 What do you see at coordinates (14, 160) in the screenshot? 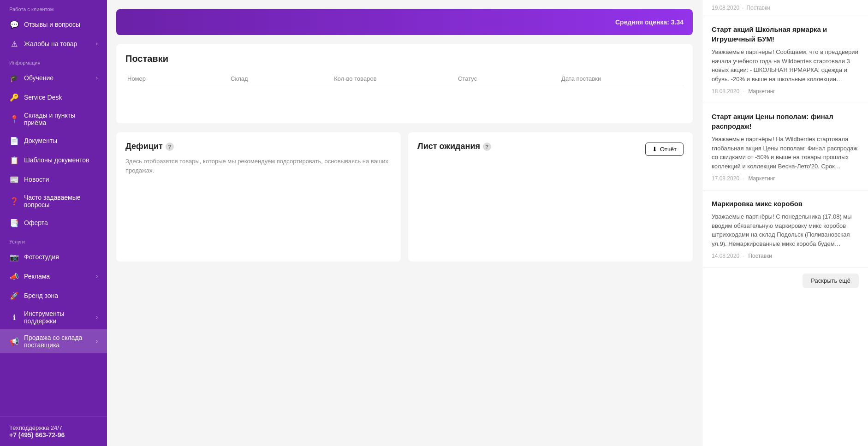
I see `templates-icon: 📋` at bounding box center [14, 160].